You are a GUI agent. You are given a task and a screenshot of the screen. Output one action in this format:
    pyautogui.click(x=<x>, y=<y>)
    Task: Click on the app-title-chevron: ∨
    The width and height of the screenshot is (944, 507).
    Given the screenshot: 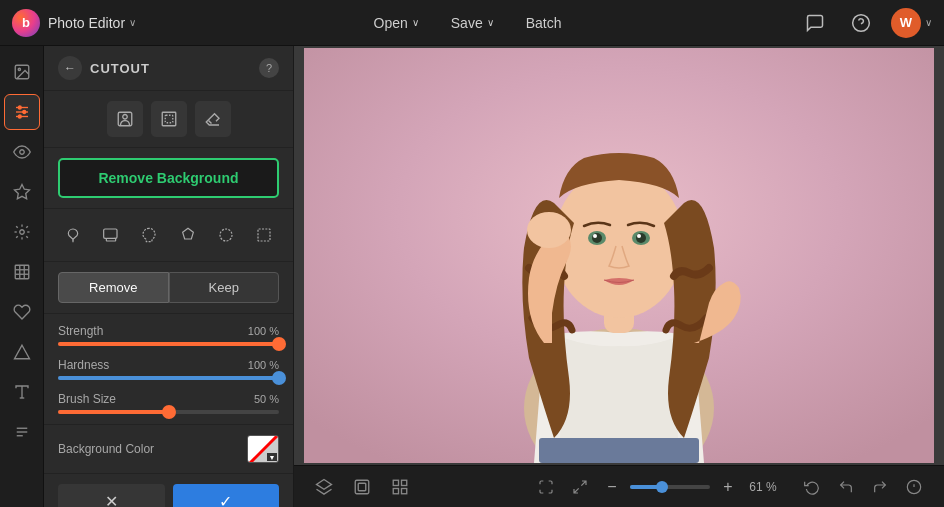 What is the action you would take?
    pyautogui.click(x=132, y=22)
    